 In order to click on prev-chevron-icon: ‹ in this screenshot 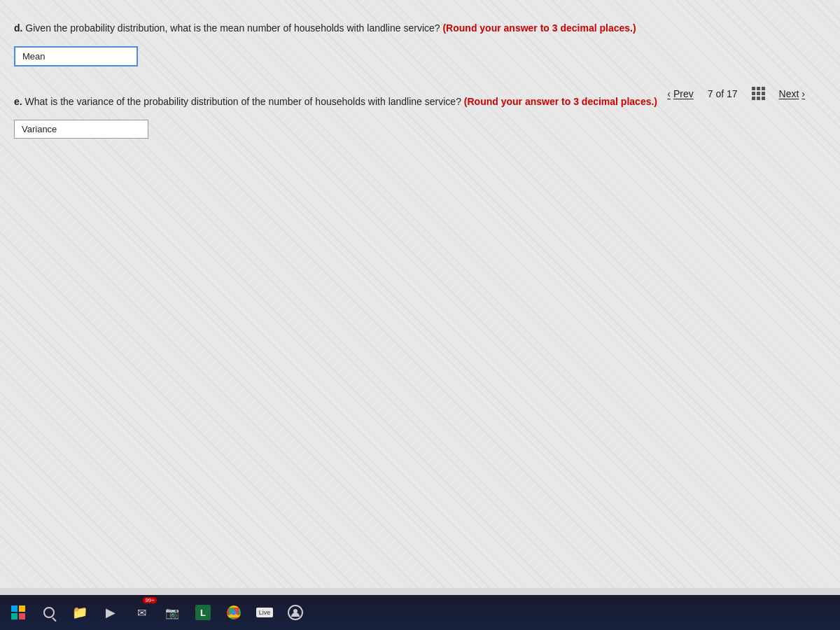, I will do `click(669, 94)`.